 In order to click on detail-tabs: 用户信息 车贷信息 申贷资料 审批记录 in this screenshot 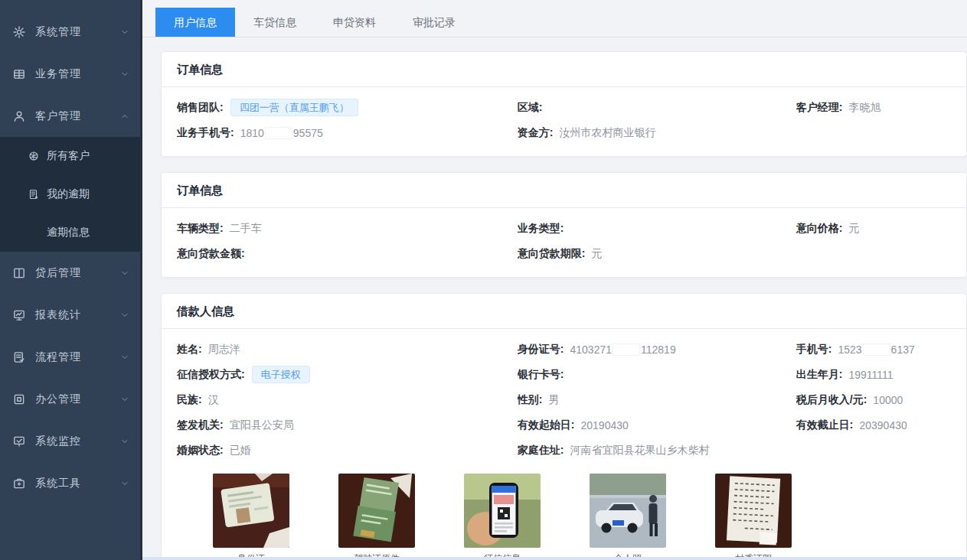, I will do `click(554, 18)`.